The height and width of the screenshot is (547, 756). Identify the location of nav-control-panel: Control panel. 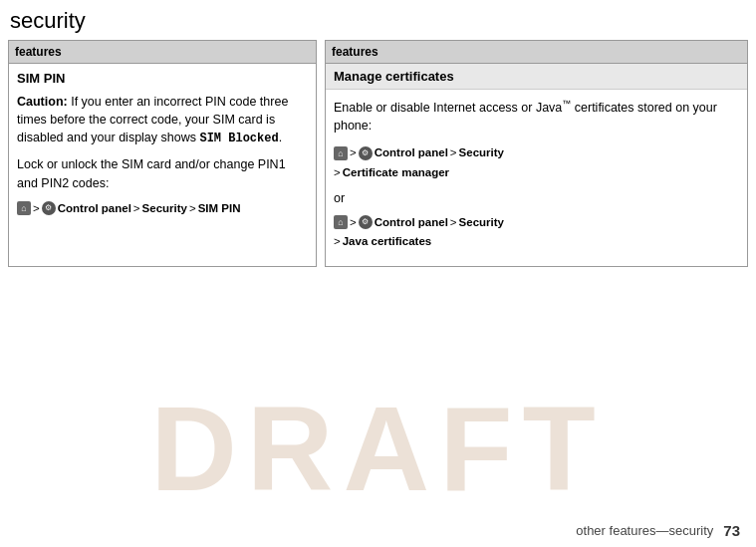
(95, 209).